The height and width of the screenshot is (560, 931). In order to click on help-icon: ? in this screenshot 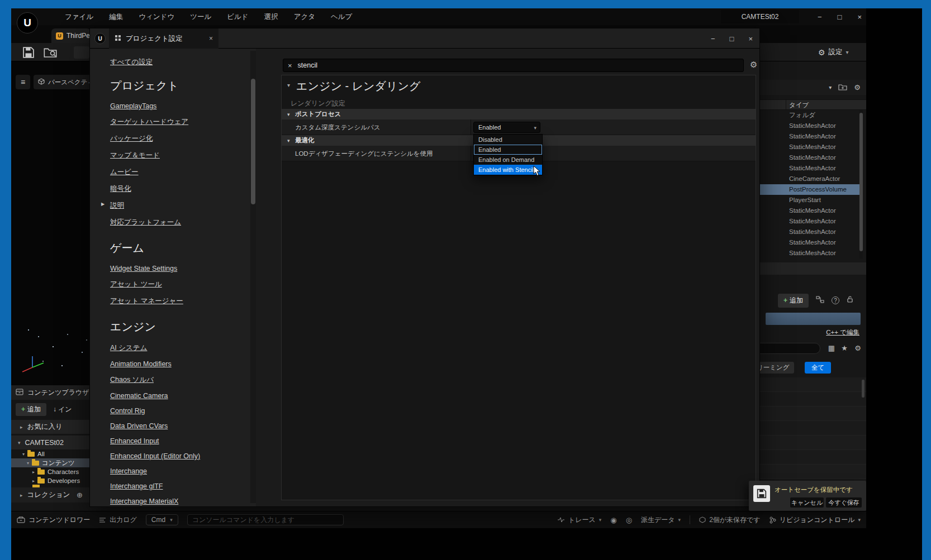, I will do `click(835, 300)`.